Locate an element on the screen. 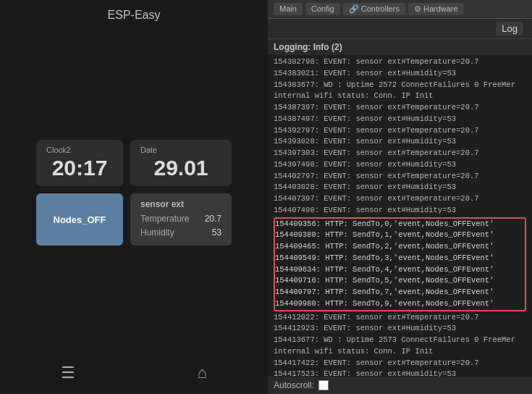 The image size is (532, 394). sensor-rows: Temperature20.7Humidity53 is located at coordinates (181, 226).